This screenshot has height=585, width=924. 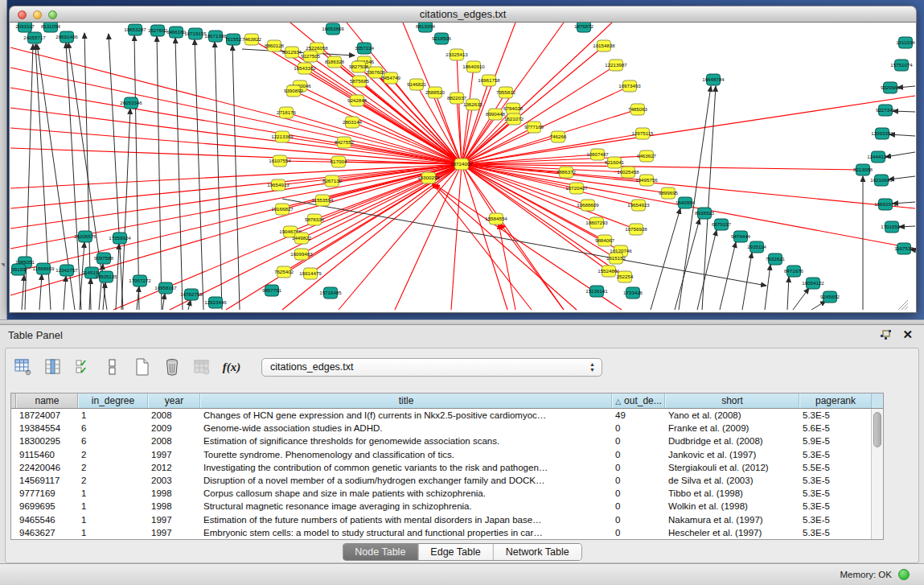 What do you see at coordinates (406, 506) in the screenshot?
I see `cell-title: Structural magnetic resonance image aver…` at bounding box center [406, 506].